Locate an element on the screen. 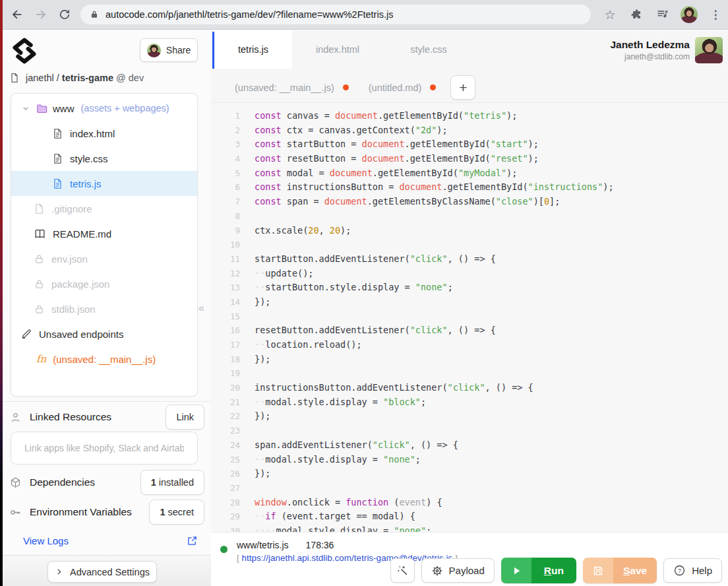 This screenshot has height=586, width=728. breadcrumb: janethl / tetris-game @ dev is located at coordinates (76, 78).